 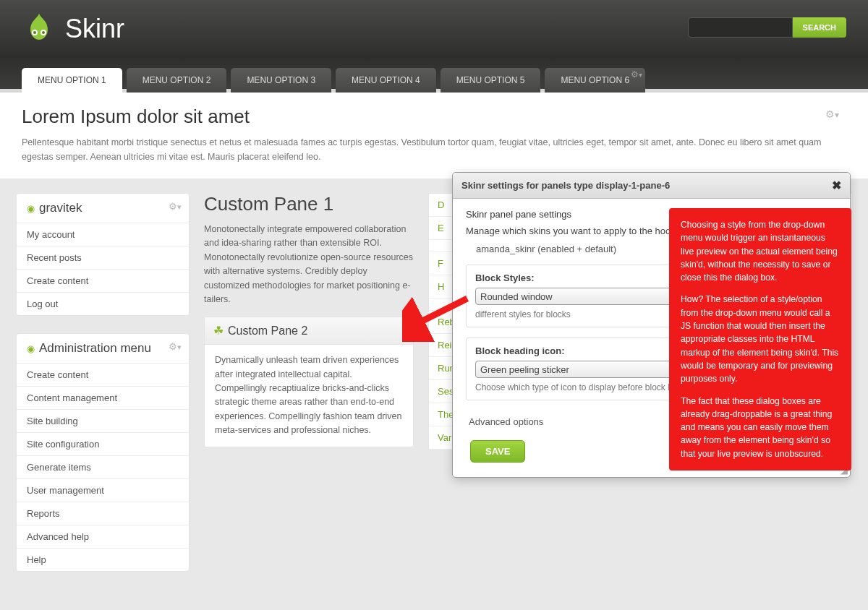 What do you see at coordinates (490, 80) in the screenshot?
I see `tab-menu-option-5: MENU OPTION 5` at bounding box center [490, 80].